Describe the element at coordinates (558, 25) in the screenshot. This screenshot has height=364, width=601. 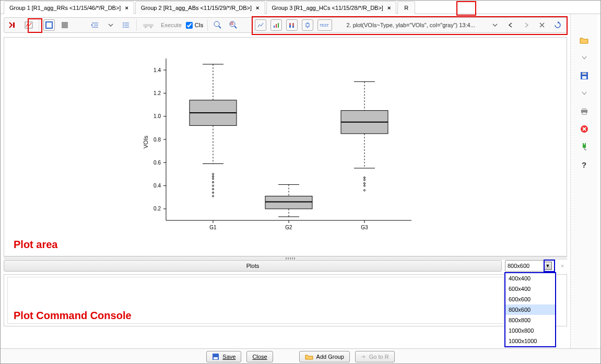
I see `refresh-icon` at that location.